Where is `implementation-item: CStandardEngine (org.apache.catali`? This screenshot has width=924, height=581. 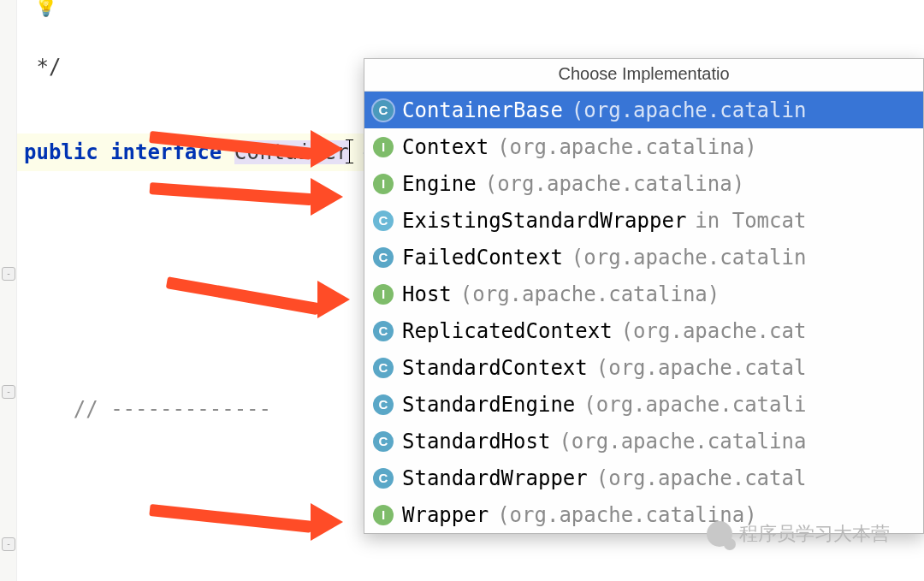
implementation-item: CStandardEngine (org.apache.catali is located at coordinates (643, 404).